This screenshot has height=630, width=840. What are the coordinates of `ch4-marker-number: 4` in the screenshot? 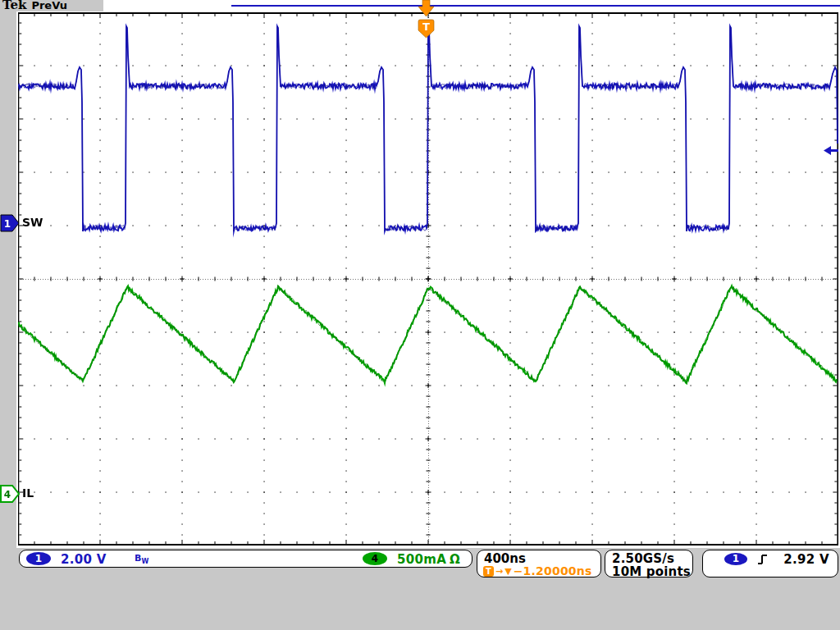 It's located at (7, 495).